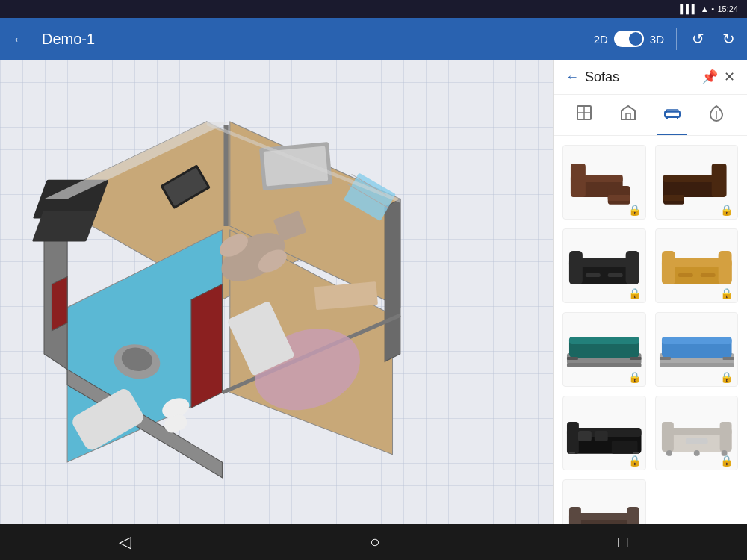 Image resolution: width=747 pixels, height=560 pixels. Describe the element at coordinates (650, 115) in the screenshot. I see `category-tabs` at that location.